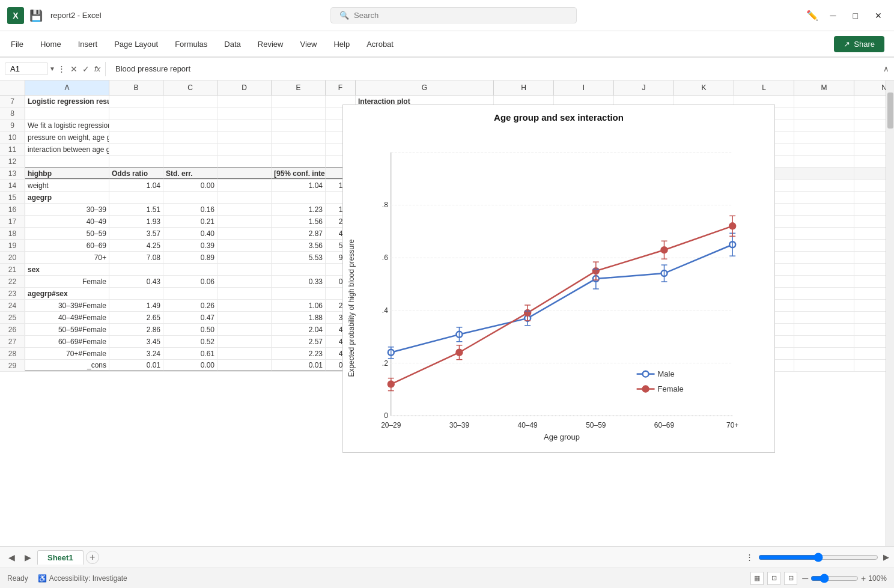  Describe the element at coordinates (136, 257) in the screenshot. I see `cell: 7.08` at that location.